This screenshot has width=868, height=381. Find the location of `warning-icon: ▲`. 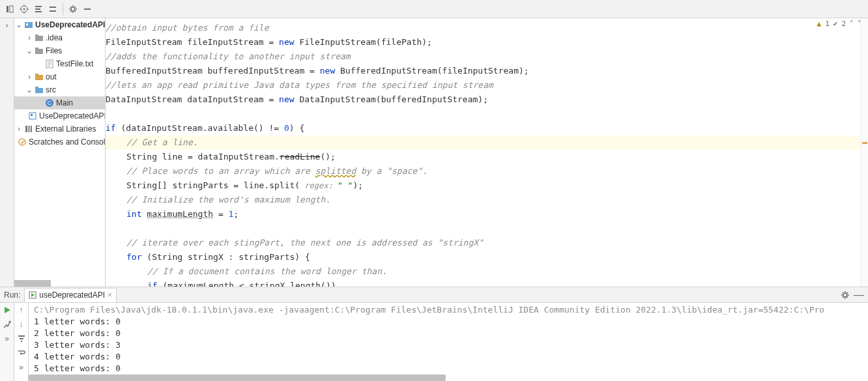

warning-icon: ▲ is located at coordinates (820, 23).